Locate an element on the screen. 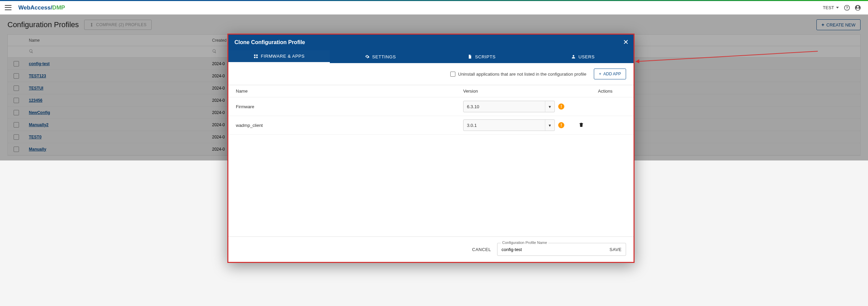 The height and width of the screenshot is (306, 868). save-button: SAVE is located at coordinates (616, 250).